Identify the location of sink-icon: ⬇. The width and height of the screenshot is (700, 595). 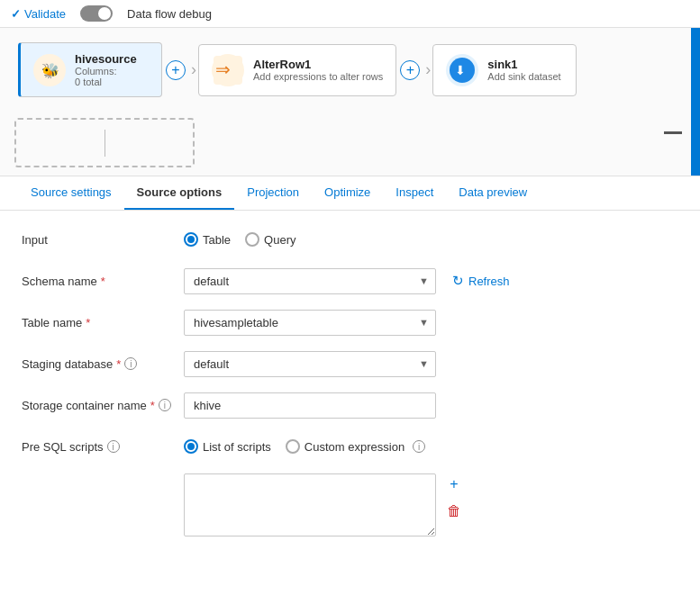
(462, 70).